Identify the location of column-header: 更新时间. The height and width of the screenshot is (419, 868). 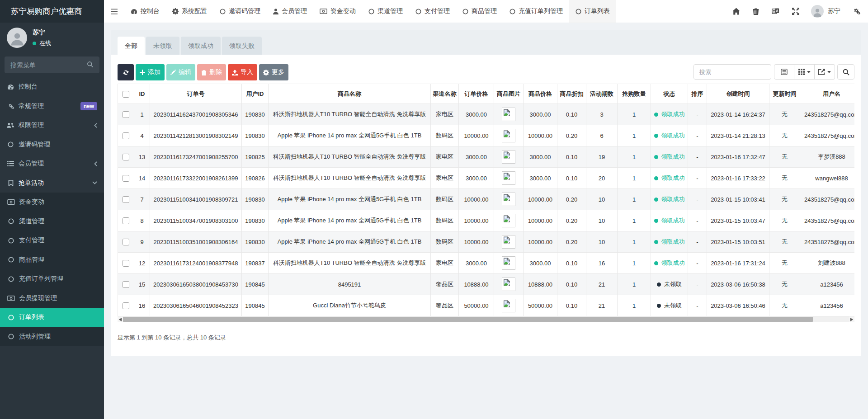
(785, 94).